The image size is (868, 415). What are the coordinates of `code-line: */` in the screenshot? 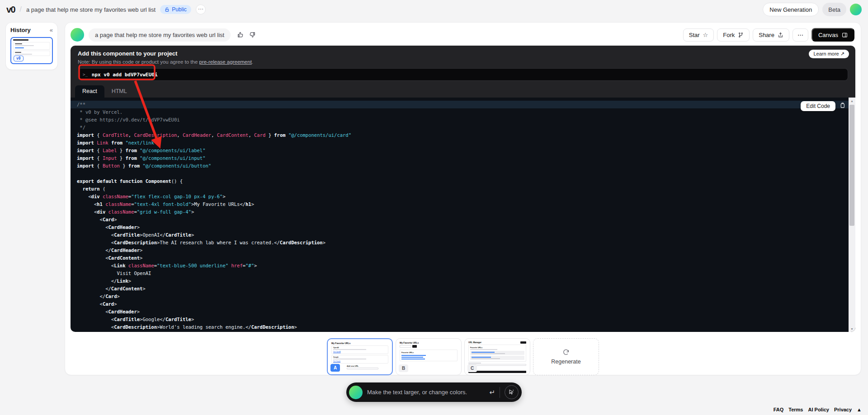 It's located at (463, 127).